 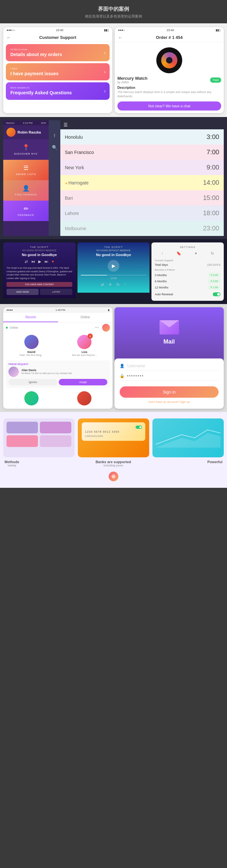 I want to click on card-arrow-icon-2: ›, so click(x=105, y=72).